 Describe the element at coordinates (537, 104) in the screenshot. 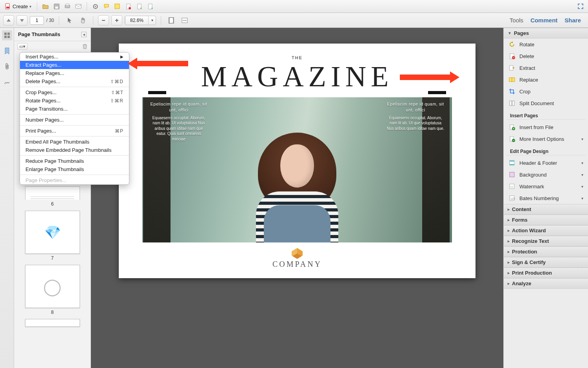

I see `tools-item-label: Split Document` at that location.